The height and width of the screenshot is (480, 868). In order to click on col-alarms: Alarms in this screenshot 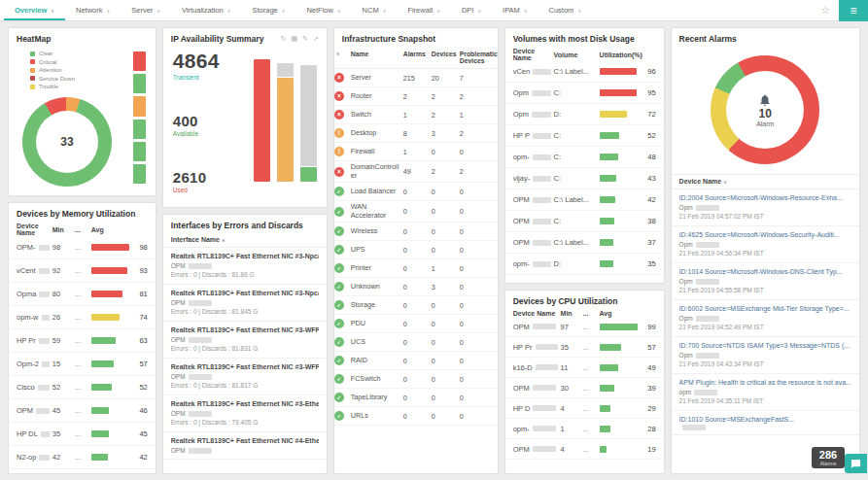, I will do `click(416, 54)`.